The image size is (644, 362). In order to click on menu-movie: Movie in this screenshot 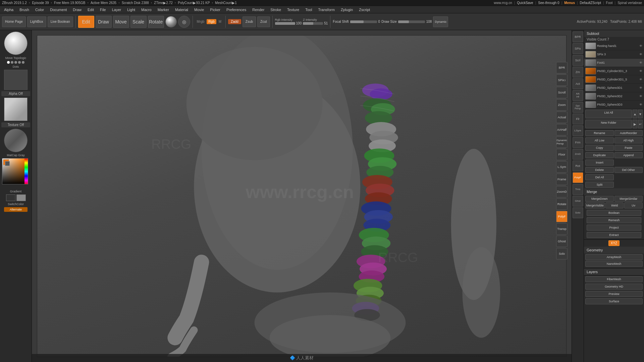, I will do `click(199, 10)`.